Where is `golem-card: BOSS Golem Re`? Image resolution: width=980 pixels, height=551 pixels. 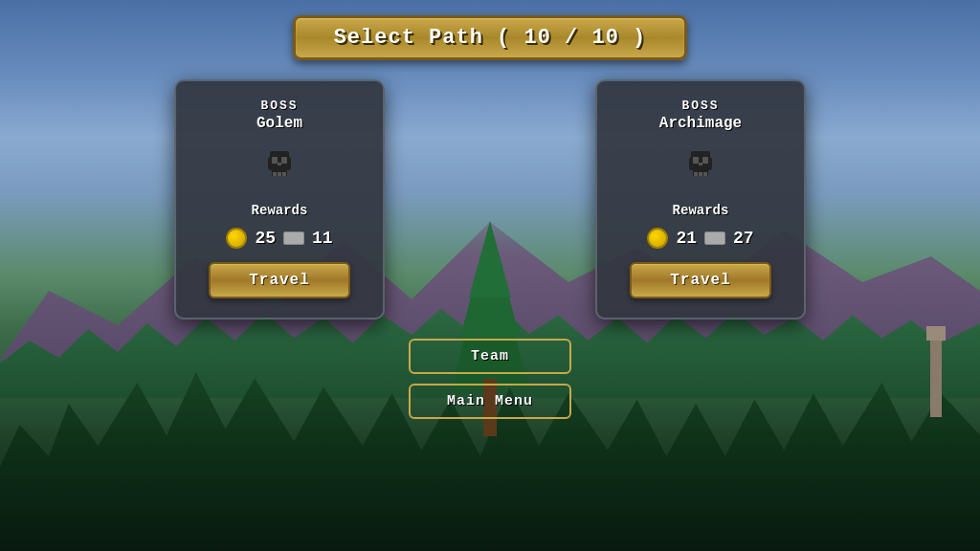
golem-card: BOSS Golem Re is located at coordinates (279, 199).